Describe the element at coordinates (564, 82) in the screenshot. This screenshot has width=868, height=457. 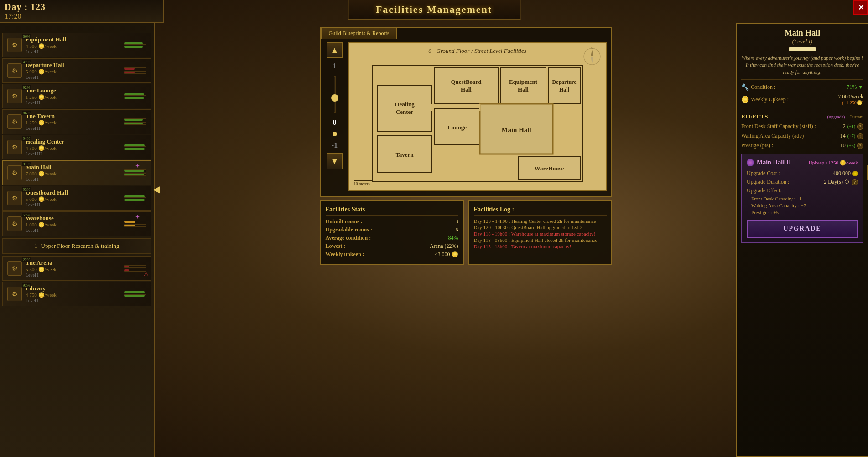
I see `svg-text: Departure` at that location.